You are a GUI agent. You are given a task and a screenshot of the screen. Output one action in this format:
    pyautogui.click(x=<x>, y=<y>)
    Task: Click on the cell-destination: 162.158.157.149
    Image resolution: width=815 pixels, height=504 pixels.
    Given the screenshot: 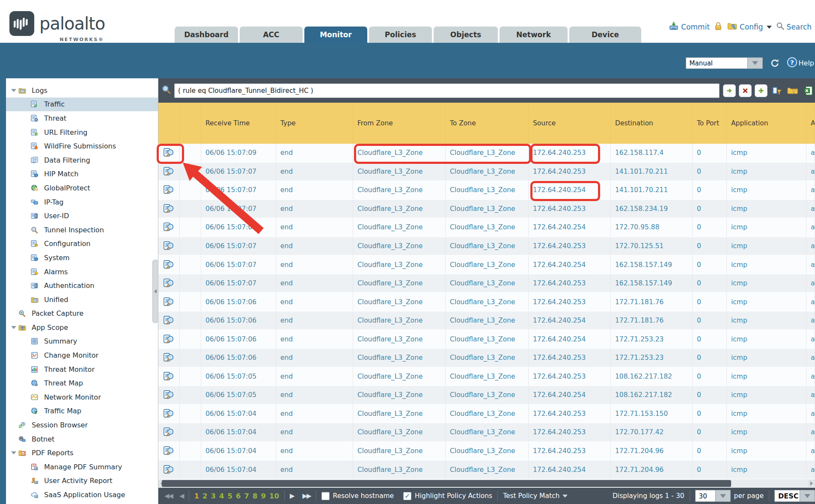 What is the action you would take?
    pyautogui.click(x=651, y=264)
    